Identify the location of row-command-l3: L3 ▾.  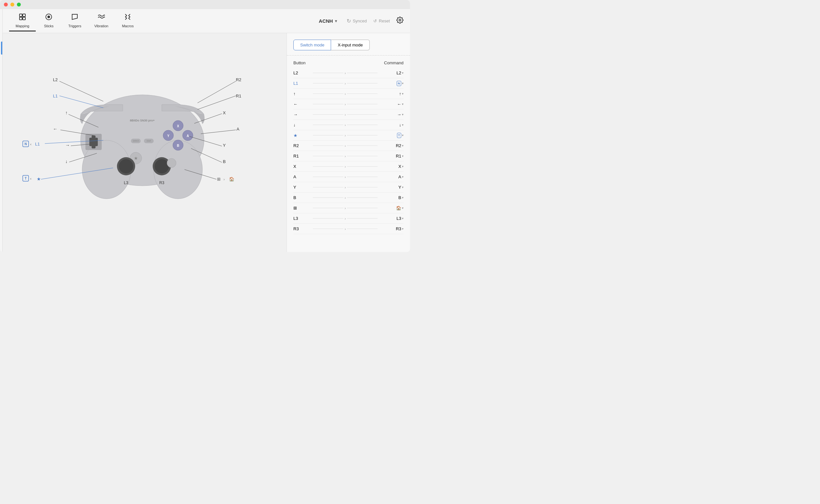
(390, 218).